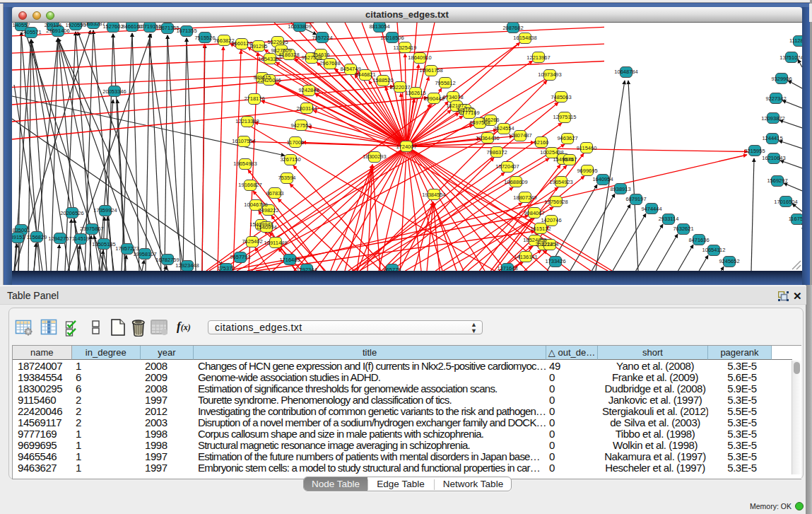 The height and width of the screenshot is (514, 812). What do you see at coordinates (379, 27) in the screenshot?
I see `svg-text: 8813054` at bounding box center [379, 27].